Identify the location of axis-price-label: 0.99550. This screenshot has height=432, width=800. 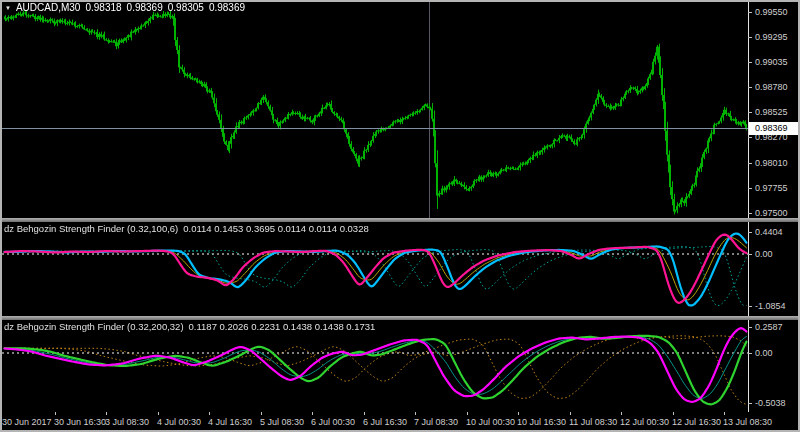
(772, 12).